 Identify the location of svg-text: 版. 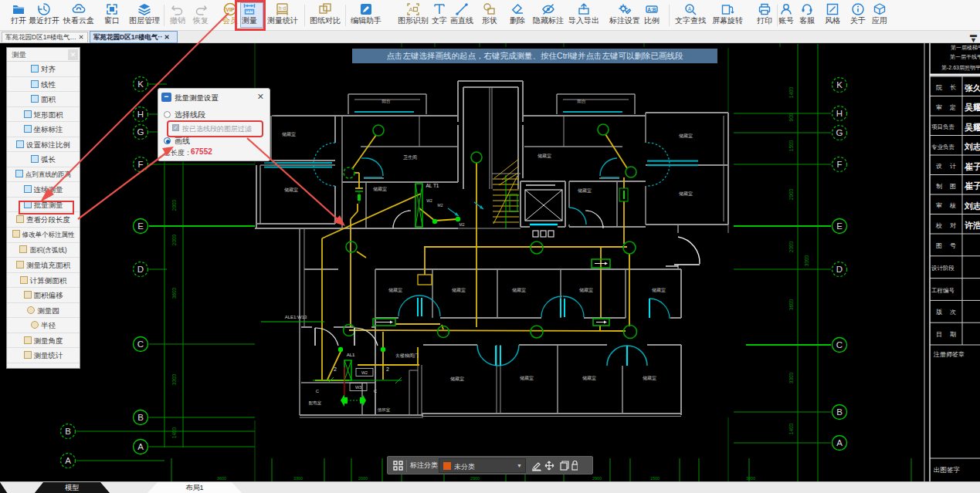
(939, 312).